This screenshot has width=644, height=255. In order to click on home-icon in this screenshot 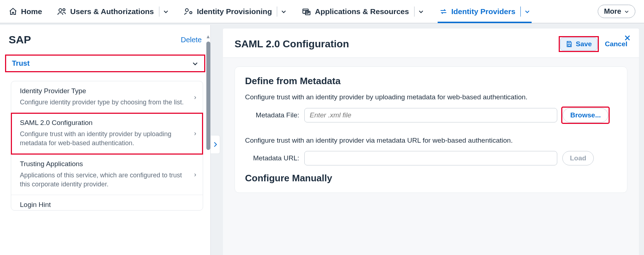, I will do `click(13, 12)`.